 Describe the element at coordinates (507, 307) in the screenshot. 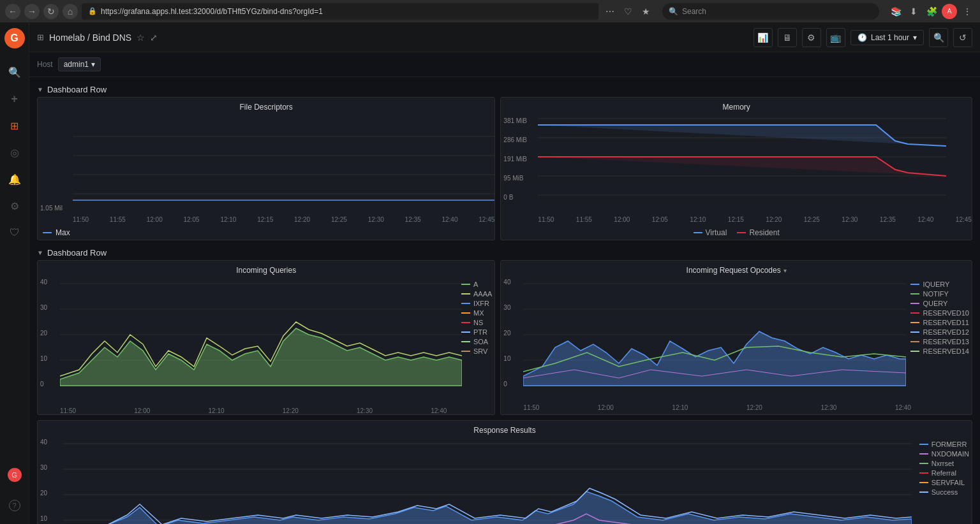

I see `op-y30: 30` at that location.